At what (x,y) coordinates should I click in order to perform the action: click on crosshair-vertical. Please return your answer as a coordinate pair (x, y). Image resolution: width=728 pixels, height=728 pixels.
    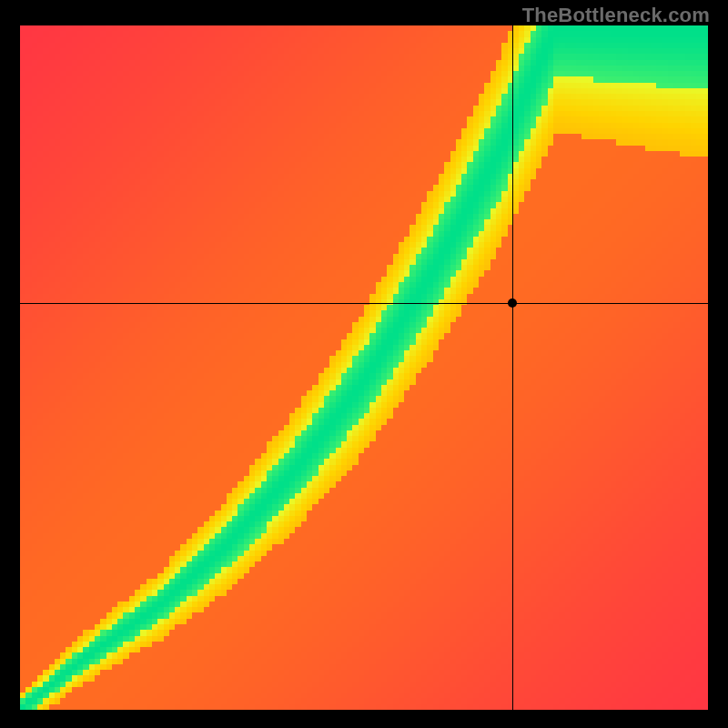
    Looking at the image, I should click on (513, 368).